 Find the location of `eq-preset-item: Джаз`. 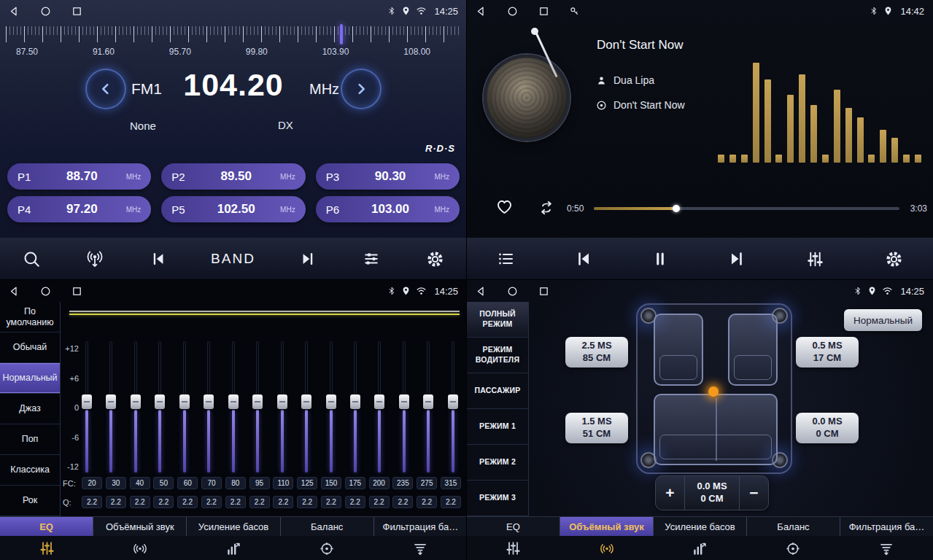

eq-preset-item: Джаз is located at coordinates (30, 409).